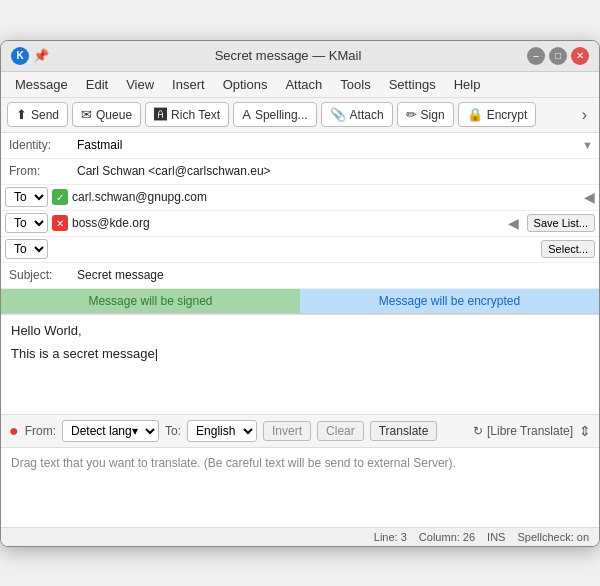 This screenshot has height=586, width=600. I want to click on queue-button: ✉ Queue, so click(106, 114).